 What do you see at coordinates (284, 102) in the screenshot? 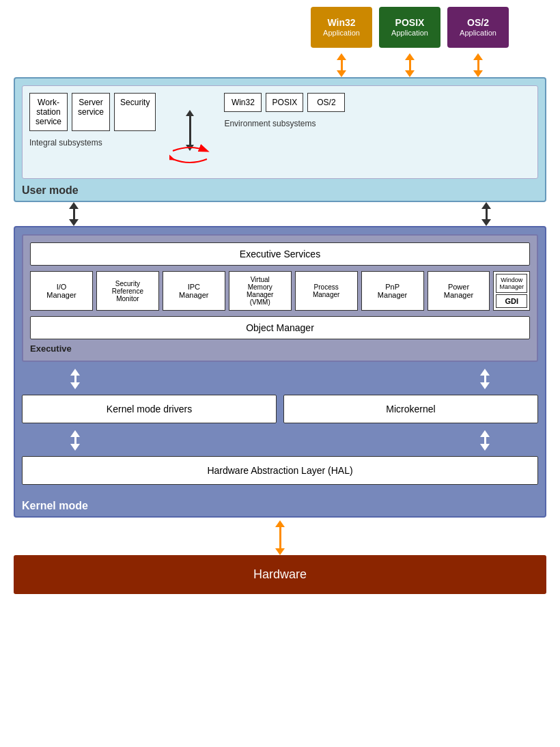
I see `posix-env-box: POSIX` at bounding box center [284, 102].